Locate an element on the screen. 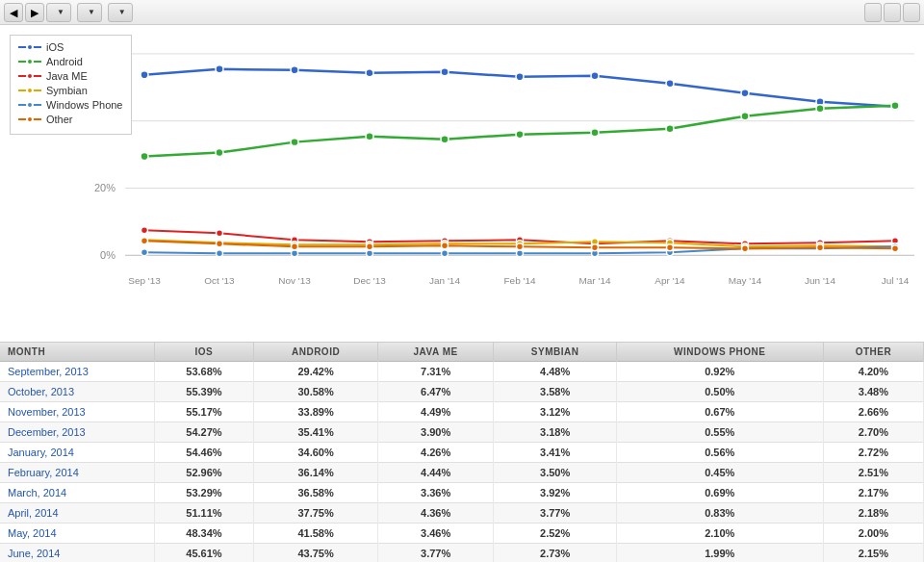 Image resolution: width=924 pixels, height=562 pixels. col-javame: JAVA ME is located at coordinates (435, 352).